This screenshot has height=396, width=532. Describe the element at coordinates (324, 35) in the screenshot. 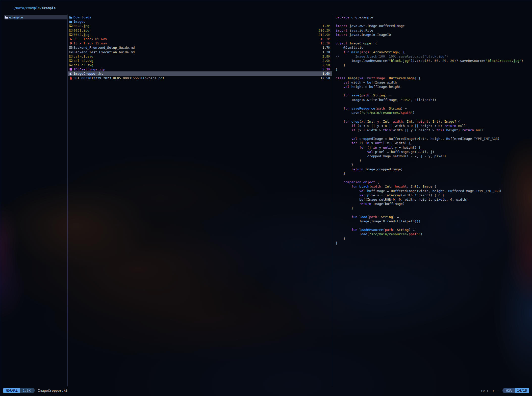

I see `file-size: 212.9K` at that location.